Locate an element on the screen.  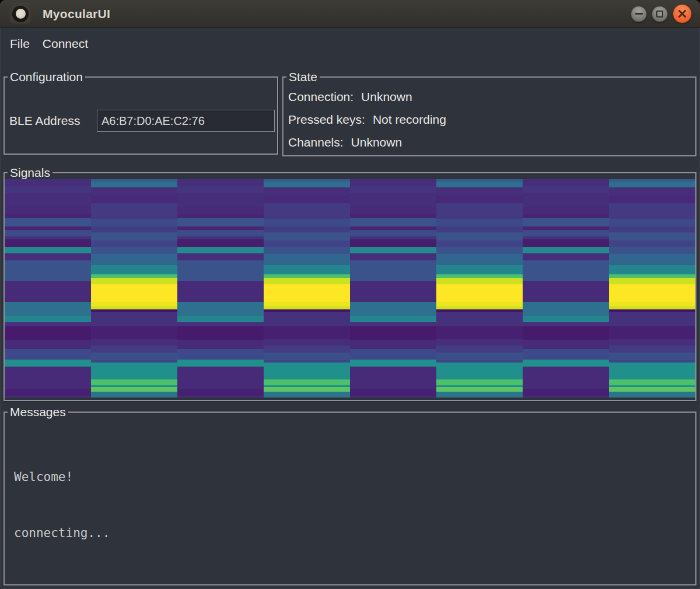
configuration-group-label: Configuration is located at coordinates (47, 77).